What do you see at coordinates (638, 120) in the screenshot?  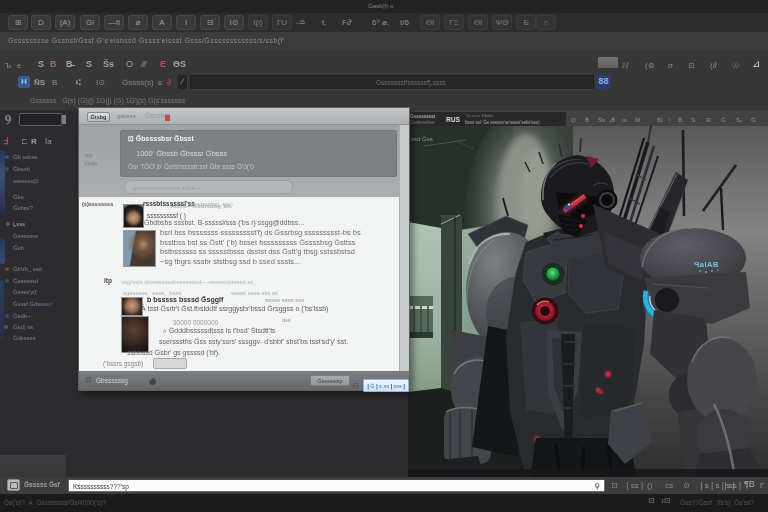 I see `svg-text: M̈` at bounding box center [638, 120].